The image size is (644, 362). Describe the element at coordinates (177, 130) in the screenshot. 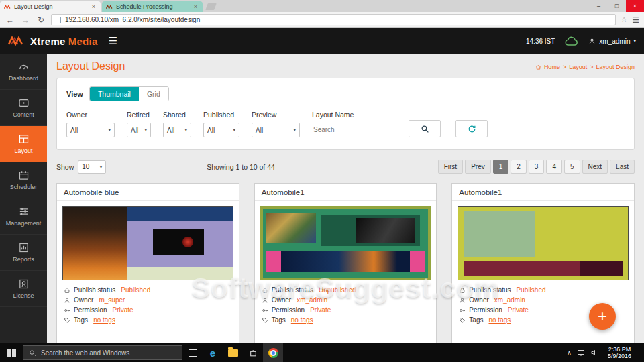

I see `shared-select: All ▾` at that location.